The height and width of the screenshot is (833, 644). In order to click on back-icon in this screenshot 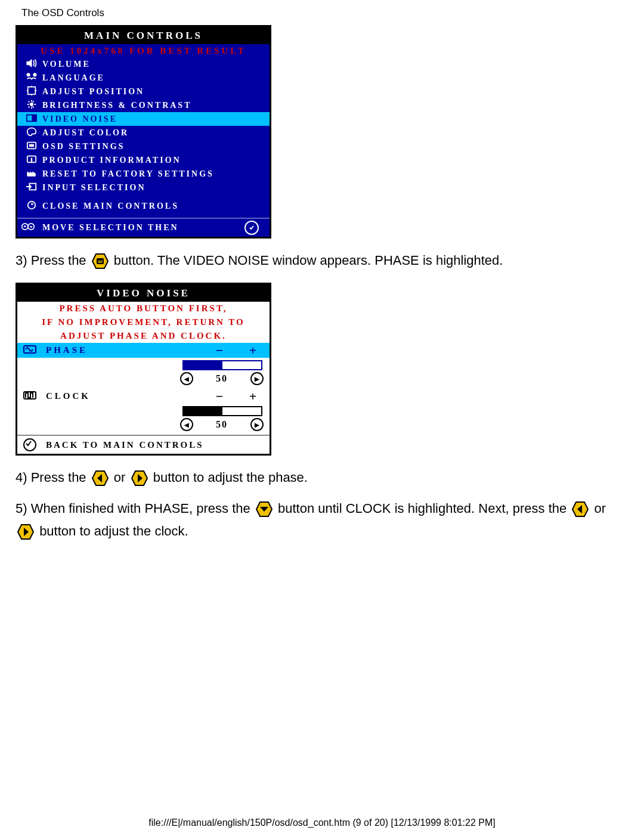, I will do `click(35, 445)`.